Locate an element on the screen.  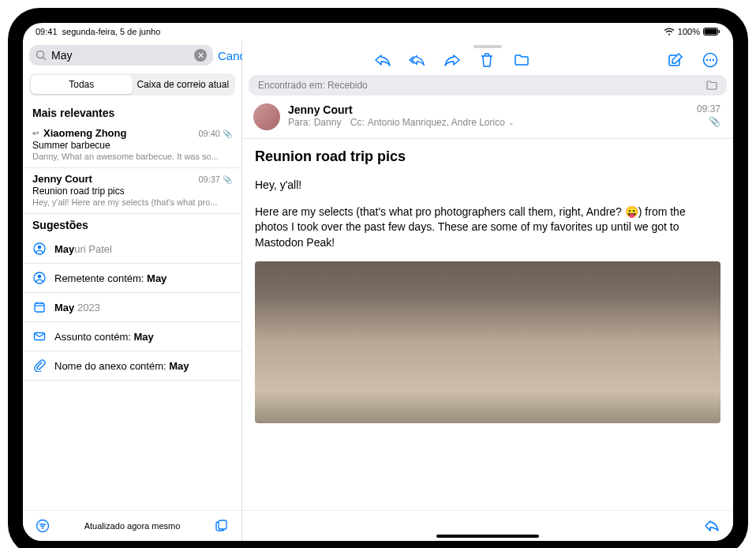
result-sender: Xiaomeng Zhong is located at coordinates (85, 133).